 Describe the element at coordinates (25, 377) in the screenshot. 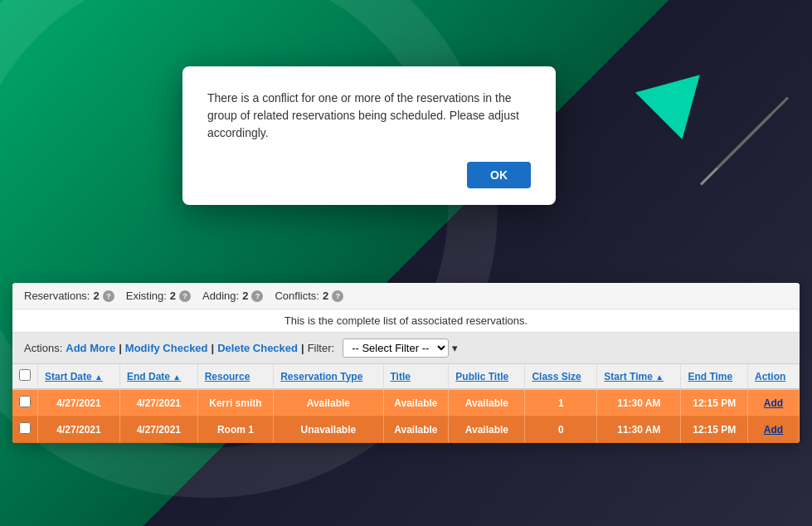

I see `col-checkbox` at that location.